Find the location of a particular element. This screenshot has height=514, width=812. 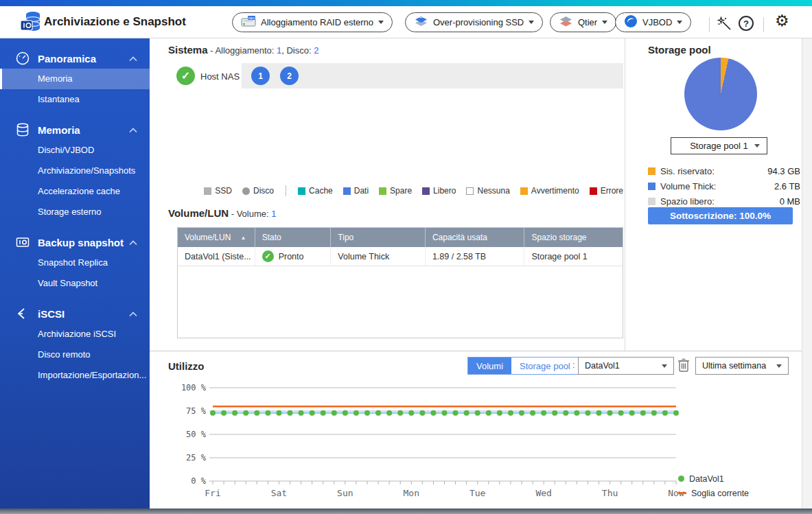

disk-slots-strip: 1 2 is located at coordinates (432, 75).